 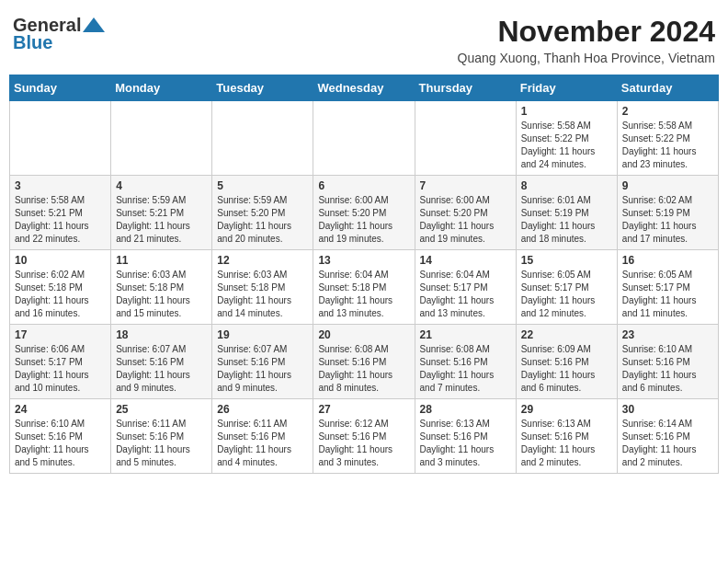 I want to click on day-number: 29, so click(x=566, y=409).